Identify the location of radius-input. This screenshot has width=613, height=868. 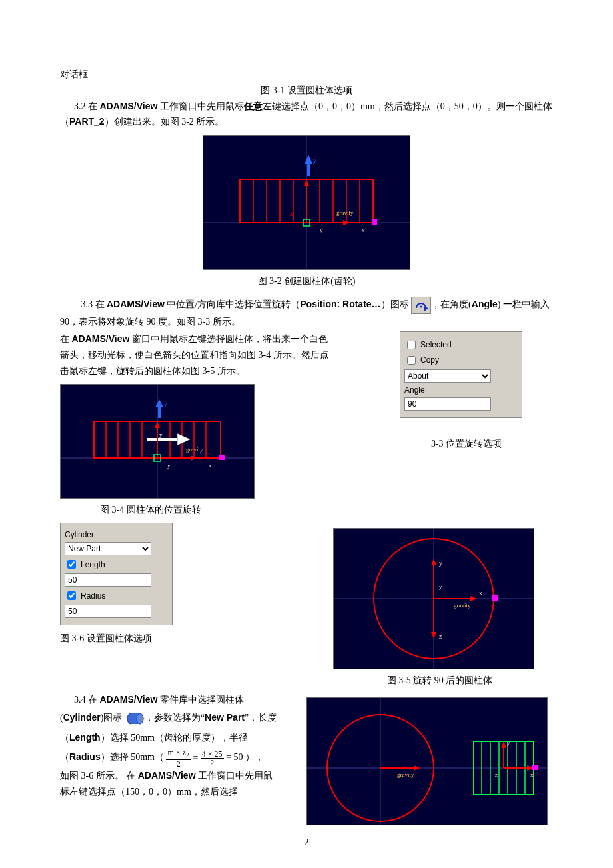
(108, 611).